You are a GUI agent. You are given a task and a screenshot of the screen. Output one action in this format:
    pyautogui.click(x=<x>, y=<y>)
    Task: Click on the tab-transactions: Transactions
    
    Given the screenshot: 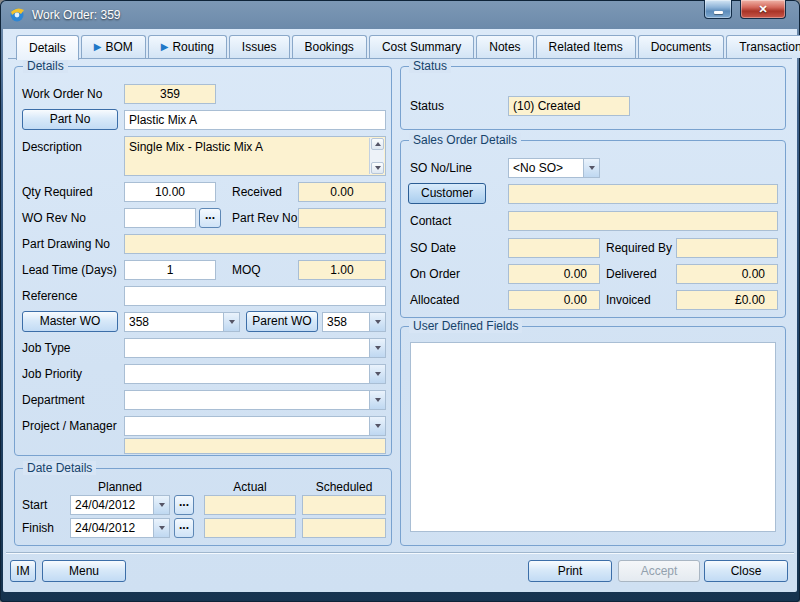 What is the action you would take?
    pyautogui.click(x=763, y=46)
    